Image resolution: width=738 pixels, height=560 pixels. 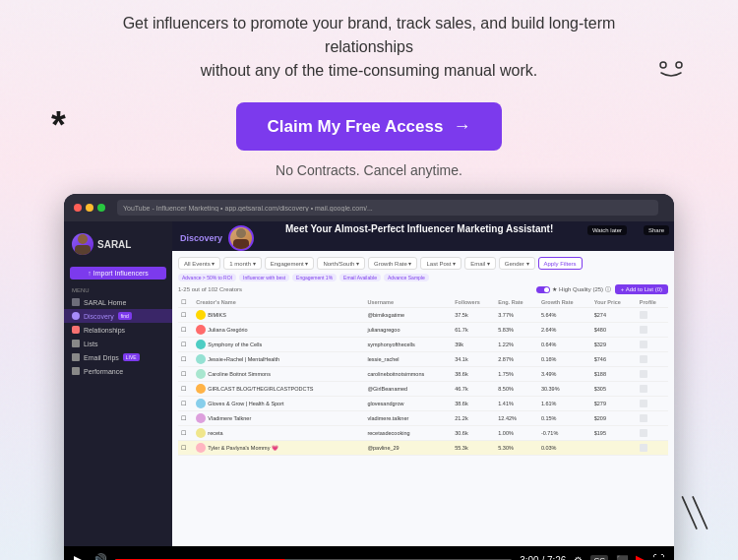 What do you see at coordinates (118, 274) in the screenshot?
I see `import-button: ↑ Import Influencers` at bounding box center [118, 274].